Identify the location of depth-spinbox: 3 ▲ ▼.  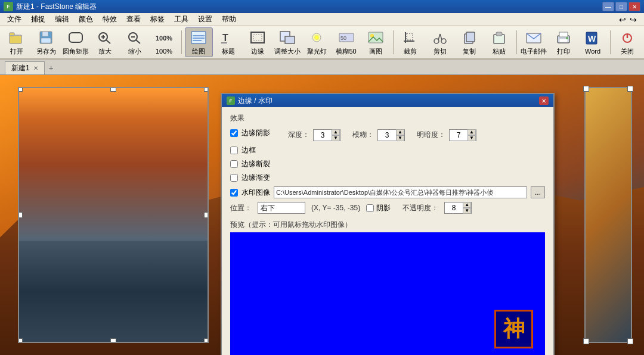
(327, 135).